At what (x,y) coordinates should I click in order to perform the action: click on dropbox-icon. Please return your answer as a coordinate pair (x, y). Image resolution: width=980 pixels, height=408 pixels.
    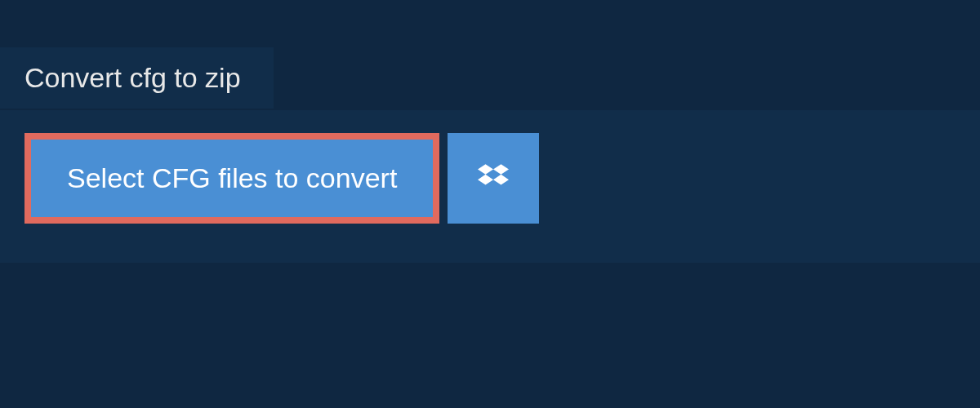
    Looking at the image, I should click on (493, 178).